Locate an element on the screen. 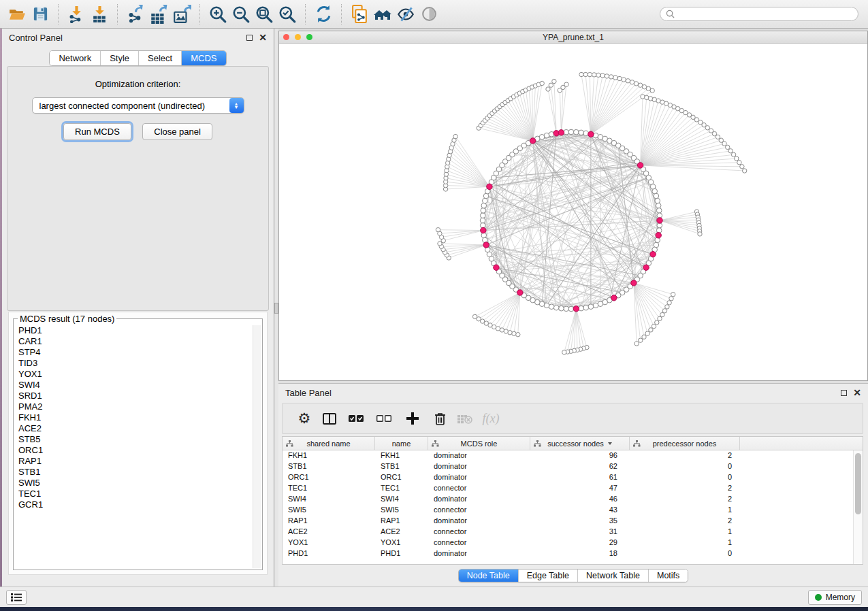  import-table-from-file-icon is located at coordinates (99, 14).